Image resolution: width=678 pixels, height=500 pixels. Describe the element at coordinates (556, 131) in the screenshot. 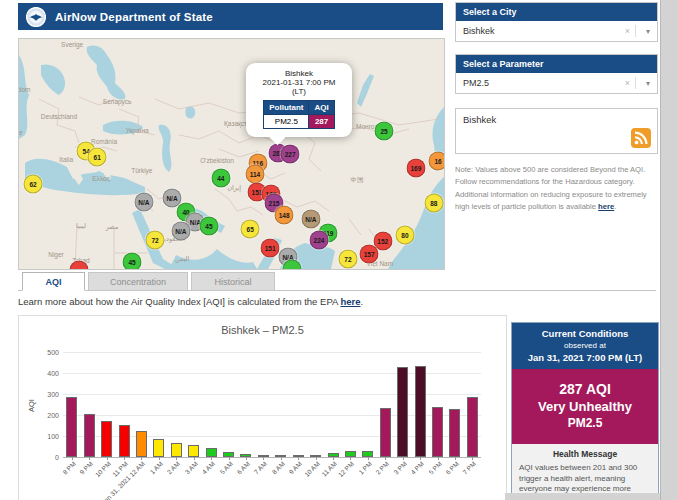

I see `rss-feed-box: Bishkek` at that location.